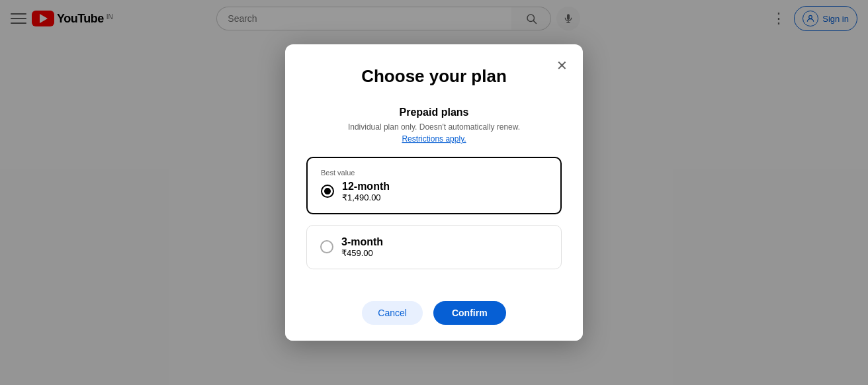  What do you see at coordinates (327, 191) in the screenshot?
I see `plan-radio-12month` at bounding box center [327, 191].